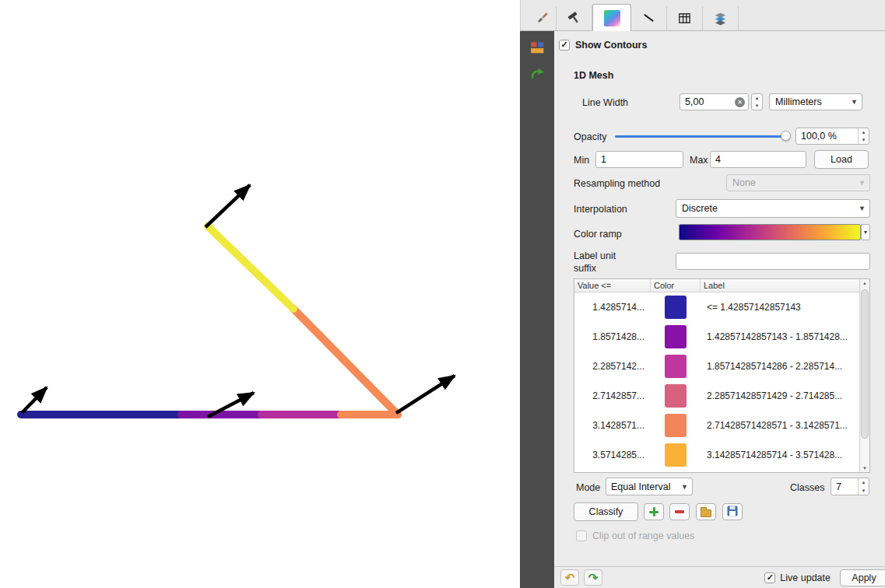  Describe the element at coordinates (643, 536) in the screenshot. I see `clip-range-label: Clip out of range values` at that location.